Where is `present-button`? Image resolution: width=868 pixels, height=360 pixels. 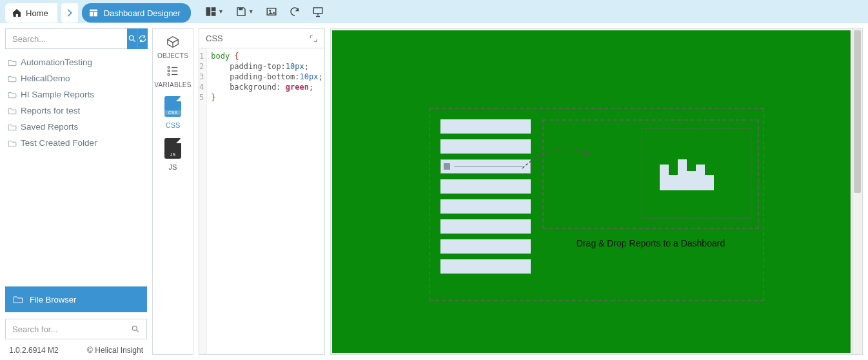
present-button is located at coordinates (318, 12).